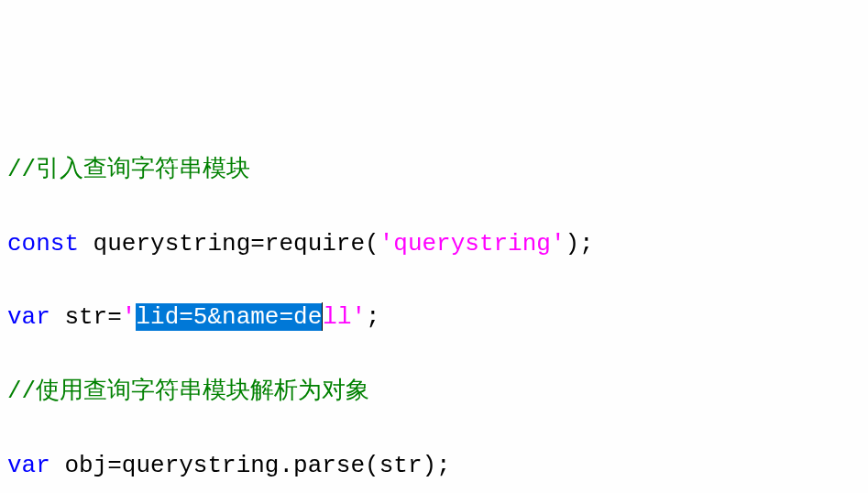 The width and height of the screenshot is (868, 493). I want to click on code-text: );, so click(579, 244).